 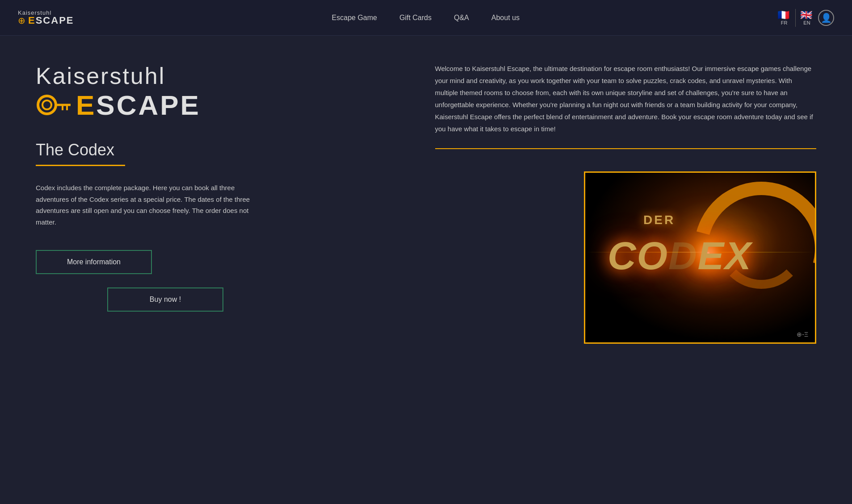 I want to click on brand-key-icon, so click(x=54, y=105).